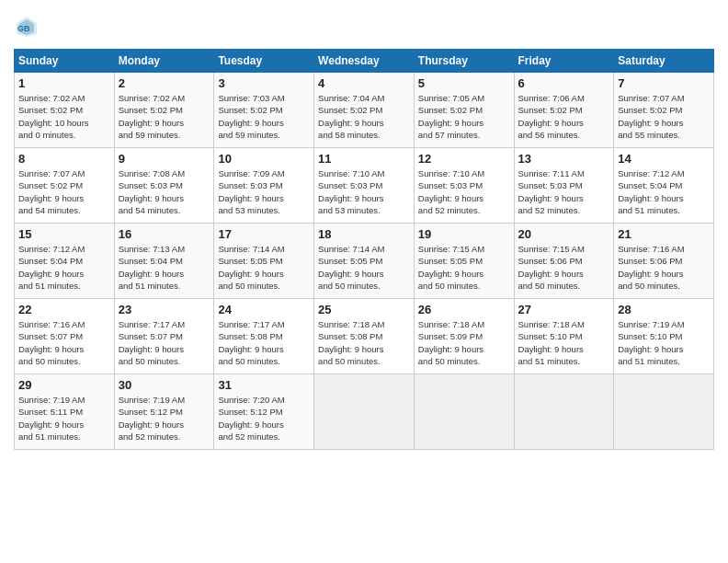  I want to click on calendar-cell: 17Sunrise: 7:14 AMSunset: 5:05 PMDayligh…, so click(265, 261).